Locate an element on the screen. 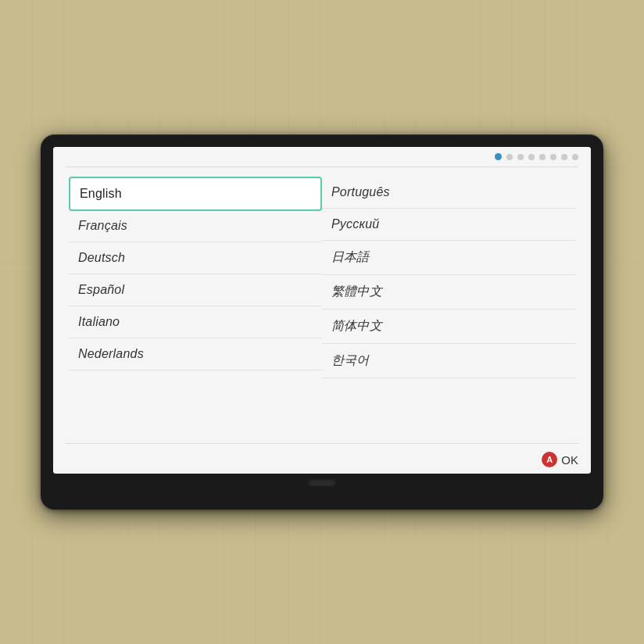  a-icon: A is located at coordinates (549, 460).